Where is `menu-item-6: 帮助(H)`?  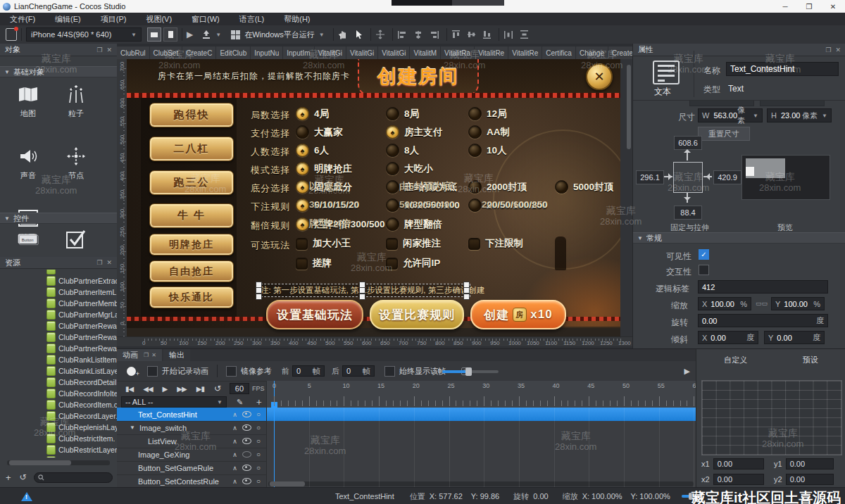
menu-item-6: 帮助(H) is located at coordinates (297, 19).